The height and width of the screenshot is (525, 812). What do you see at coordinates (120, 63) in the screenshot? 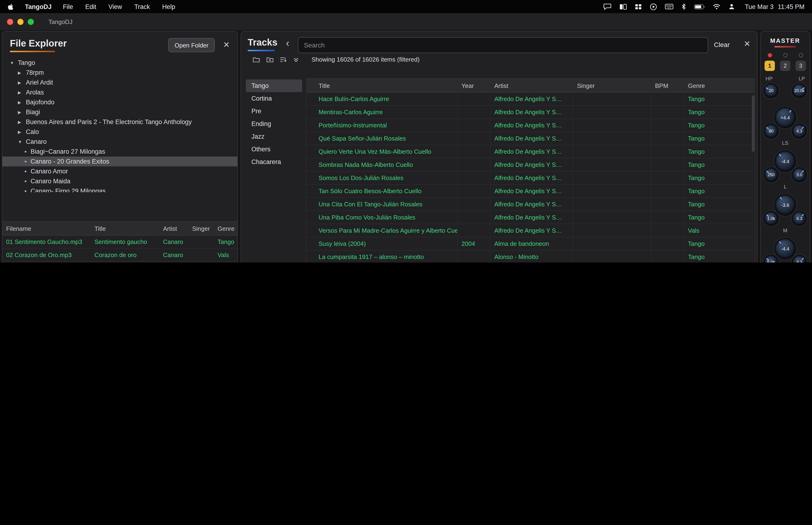
I see `tree-item: ▼Tango` at bounding box center [120, 63].